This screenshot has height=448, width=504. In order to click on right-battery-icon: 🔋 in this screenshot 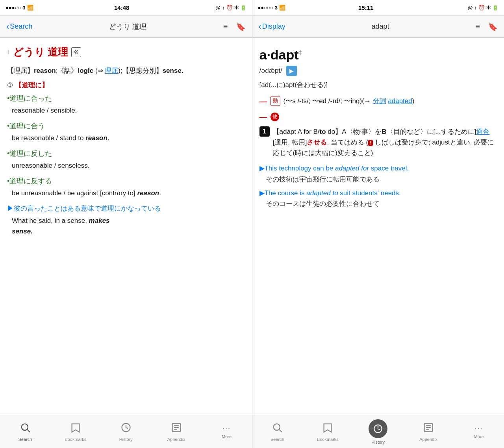, I will do `click(495, 8)`.